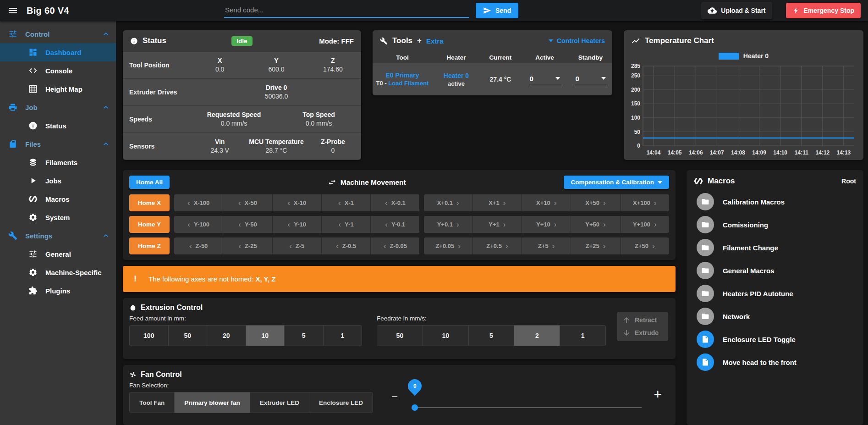 The height and width of the screenshot is (425, 868). Describe the element at coordinates (775, 339) in the screenshot. I see `macro-item-enclosure-led-toggle: Enclosure LED Toggle` at that location.